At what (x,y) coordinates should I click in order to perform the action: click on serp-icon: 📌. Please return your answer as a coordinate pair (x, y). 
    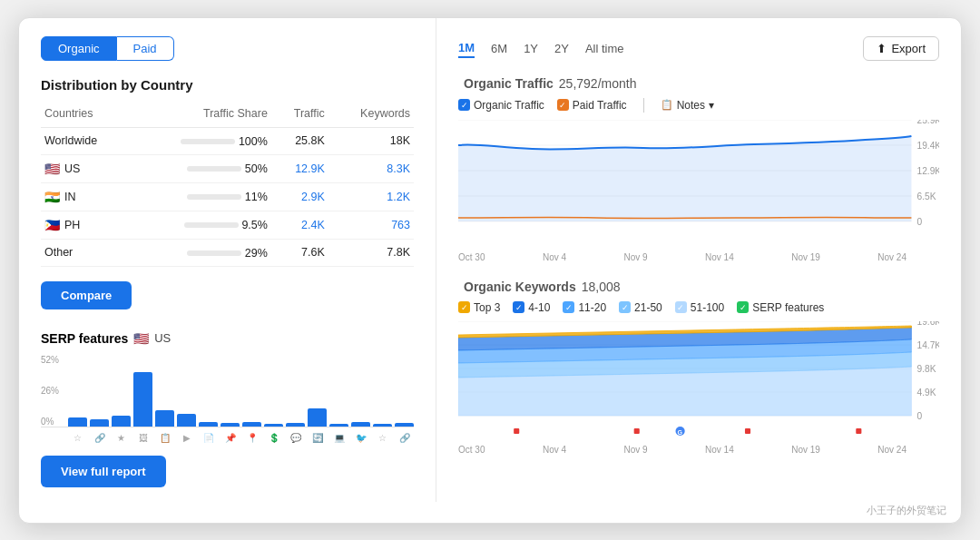
    Looking at the image, I should click on (230, 437).